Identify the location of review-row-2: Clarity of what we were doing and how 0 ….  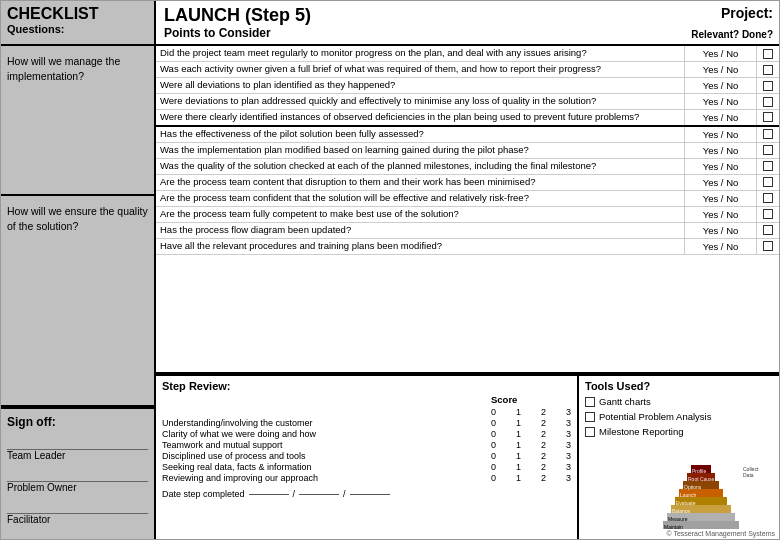
(366, 434).